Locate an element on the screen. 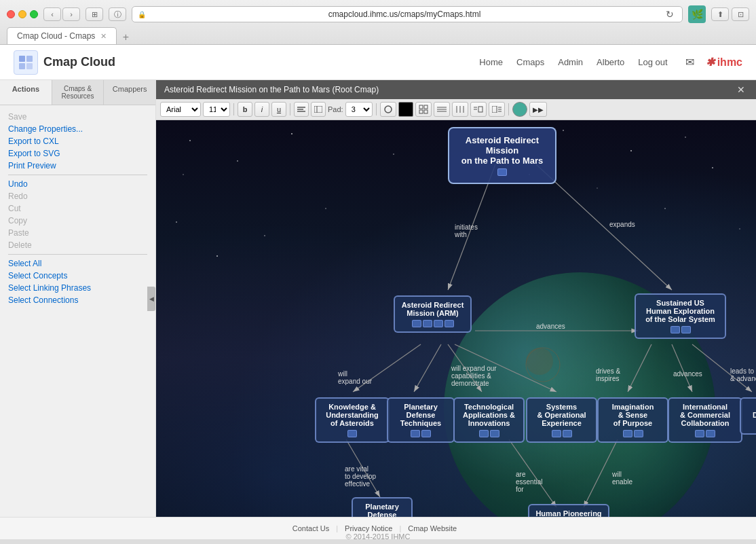  action-cut: Cut is located at coordinates (77, 208).